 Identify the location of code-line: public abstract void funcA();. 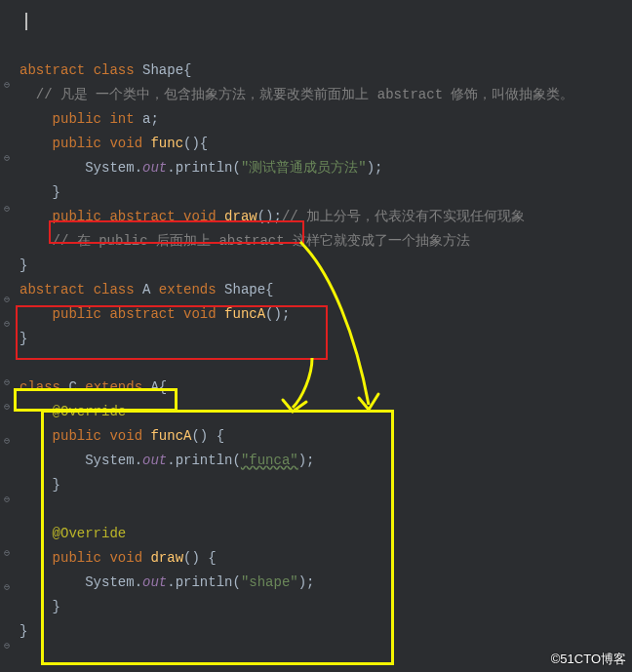
(326, 314).